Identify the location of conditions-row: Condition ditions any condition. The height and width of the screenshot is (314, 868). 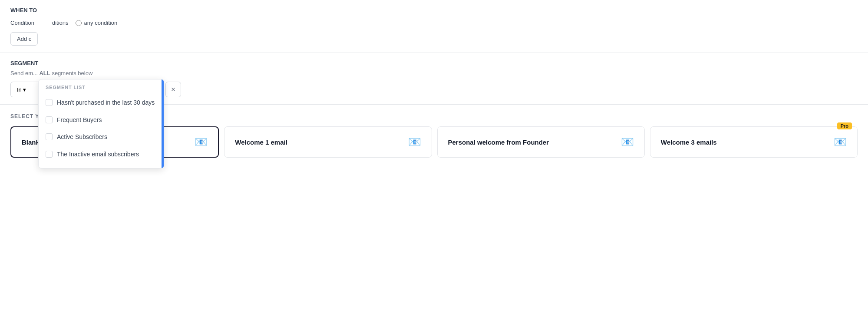
(434, 23).